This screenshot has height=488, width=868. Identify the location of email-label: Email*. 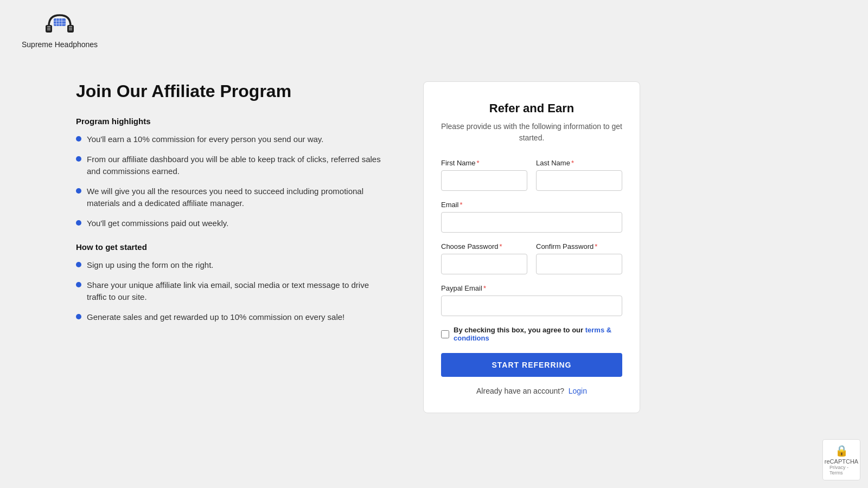
(532, 205).